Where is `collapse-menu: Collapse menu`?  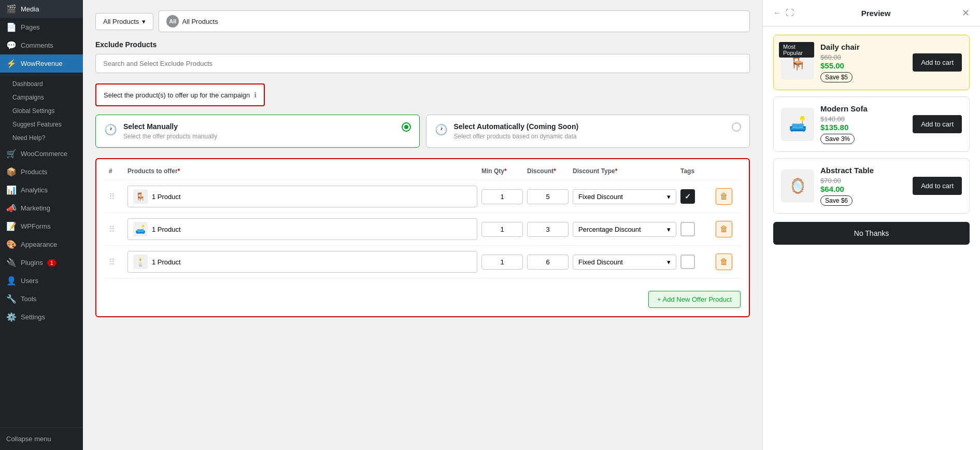 collapse-menu: Collapse menu is located at coordinates (41, 439).